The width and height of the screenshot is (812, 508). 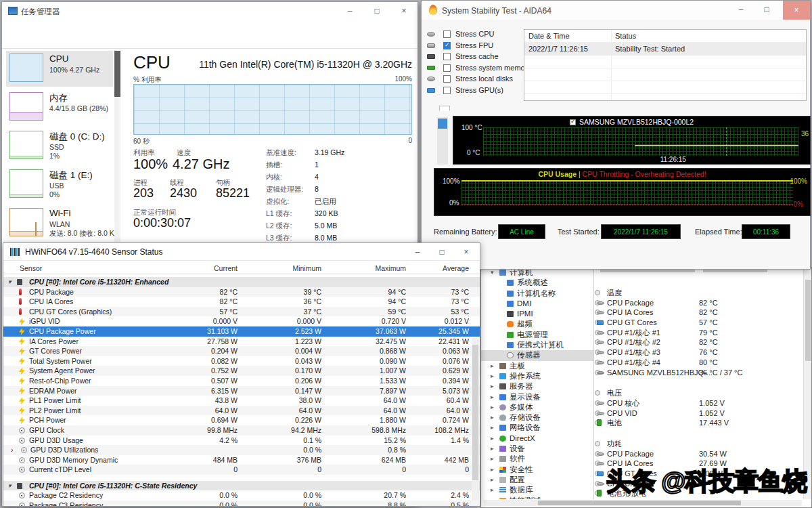 I want to click on titlebar: HWiNFO64 v7.15-4640 Sensor Status – □ ×, so click(x=242, y=252).